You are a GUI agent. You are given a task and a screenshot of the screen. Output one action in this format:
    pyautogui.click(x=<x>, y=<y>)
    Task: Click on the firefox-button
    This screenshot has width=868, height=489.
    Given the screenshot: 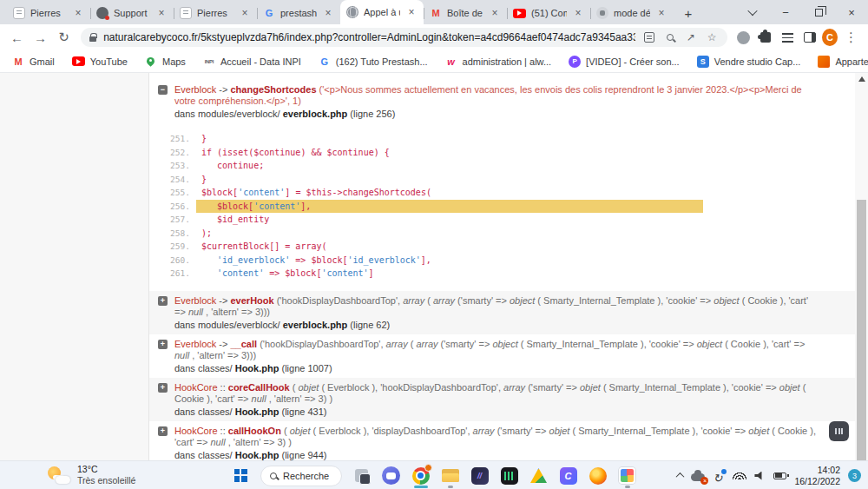 What is the action you would take?
    pyautogui.click(x=597, y=476)
    